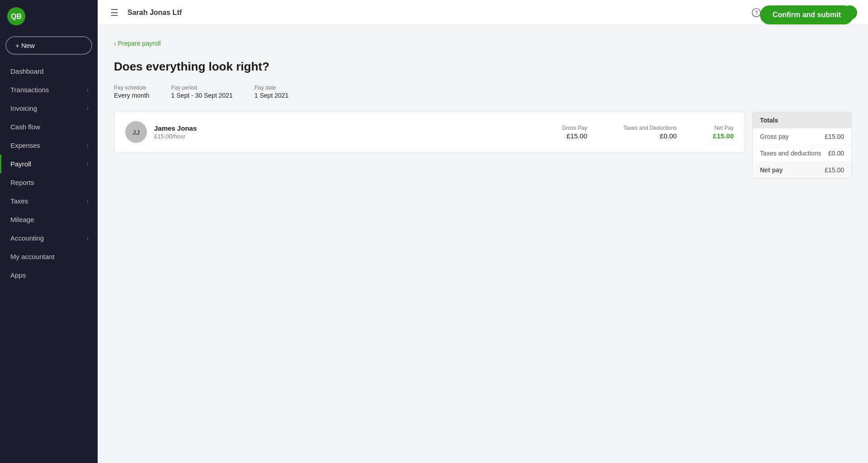 The height and width of the screenshot is (463, 868). What do you see at coordinates (802, 170) in the screenshot?
I see `totals-net-pay-row: Net pay £15.00` at bounding box center [802, 170].